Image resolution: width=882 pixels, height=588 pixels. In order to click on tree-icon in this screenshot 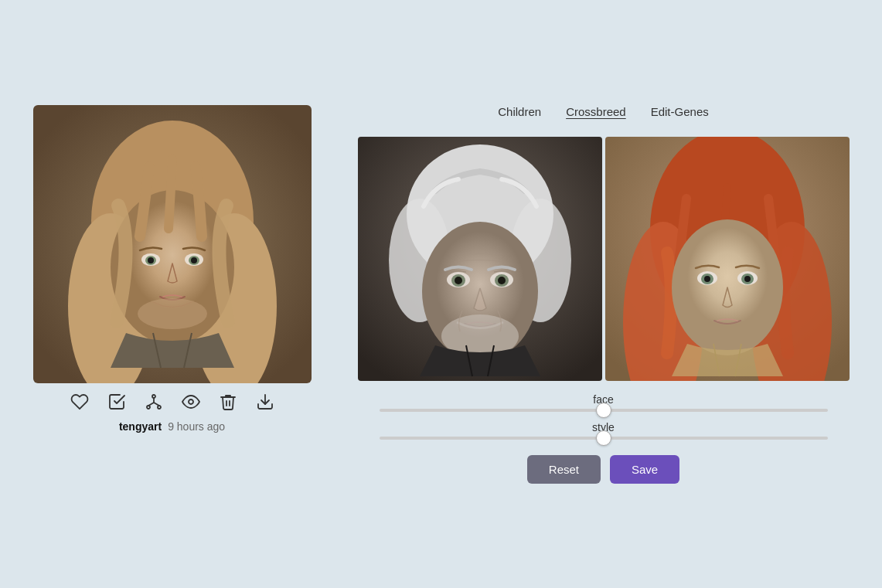, I will do `click(154, 402)`.